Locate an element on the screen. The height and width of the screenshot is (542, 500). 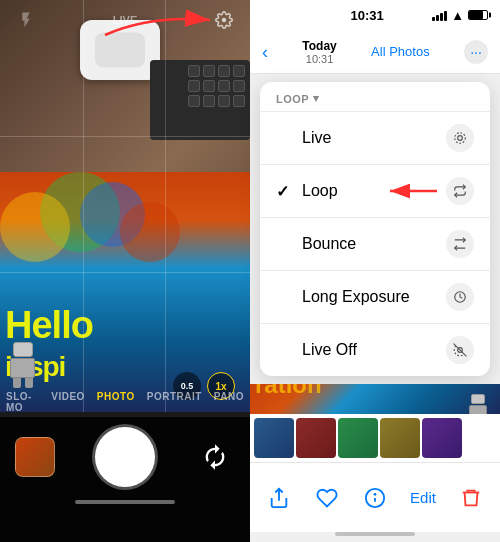
camera-controls-row is located at coordinates (125, 454).